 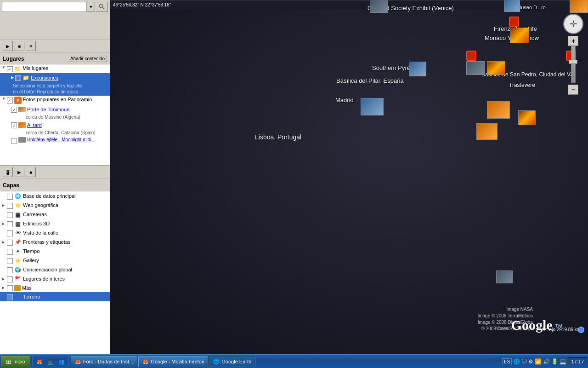 What do you see at coordinates (55, 224) in the screenshot?
I see `layer-item-edificios: ▶ ▦ Edificios 3D` at bounding box center [55, 224].